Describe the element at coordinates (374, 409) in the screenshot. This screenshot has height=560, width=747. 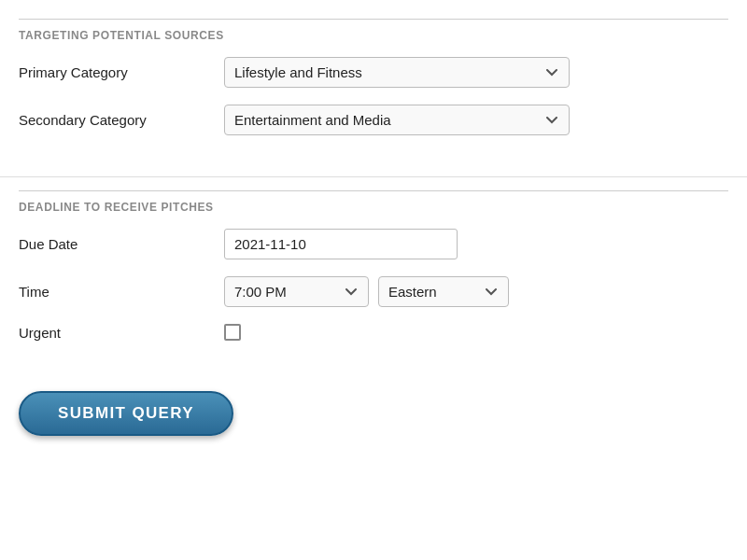
I see `submit-area: SUBMIT QUERY` at that location.